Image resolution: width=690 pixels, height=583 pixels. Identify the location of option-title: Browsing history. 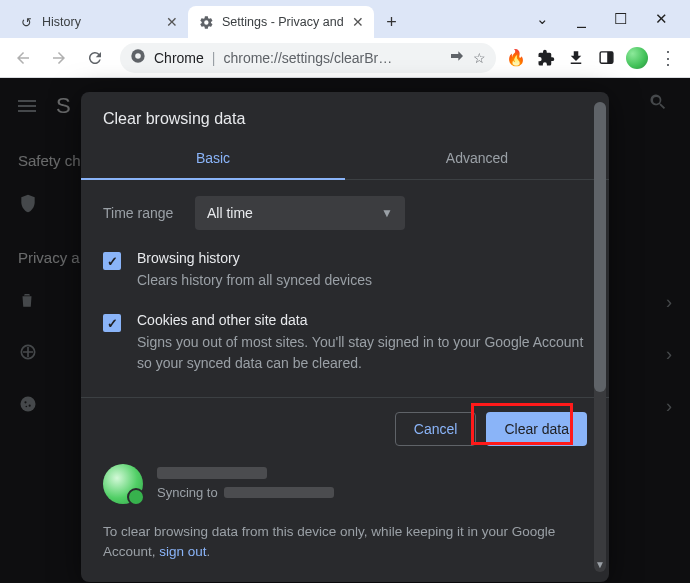
(254, 258).